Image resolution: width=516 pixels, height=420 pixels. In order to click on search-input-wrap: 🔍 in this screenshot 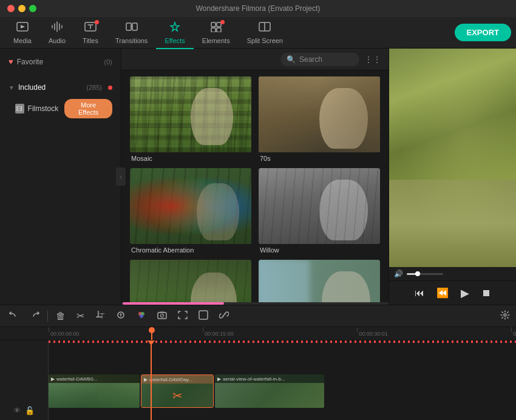, I will do `click(320, 59)`.